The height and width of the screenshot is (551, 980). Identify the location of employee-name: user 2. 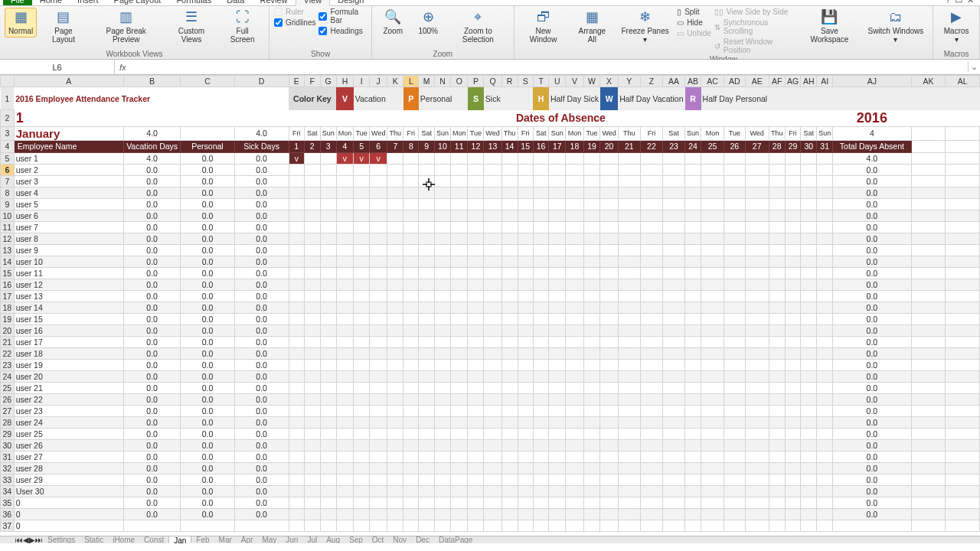
(69, 170).